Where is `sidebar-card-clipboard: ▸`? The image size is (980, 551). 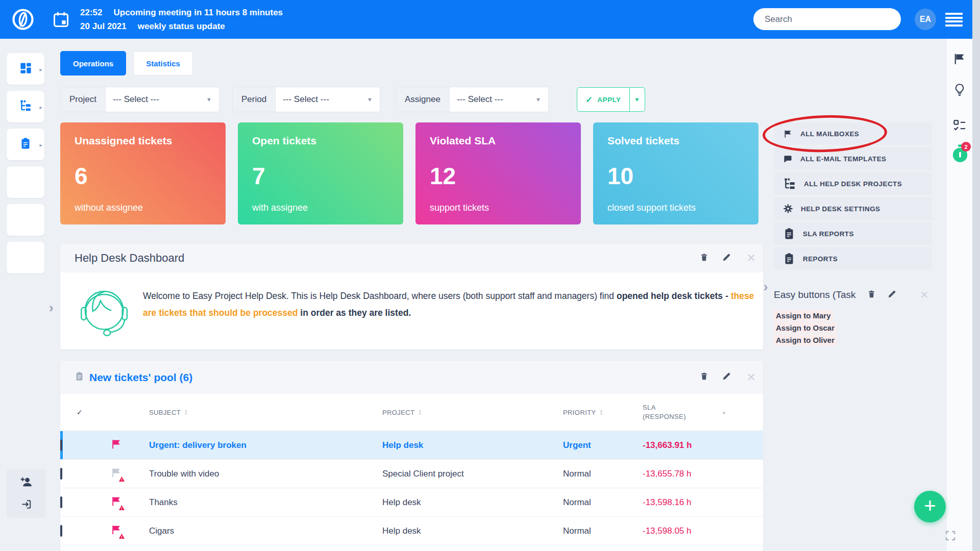
sidebar-card-clipboard: ▸ is located at coordinates (26, 144).